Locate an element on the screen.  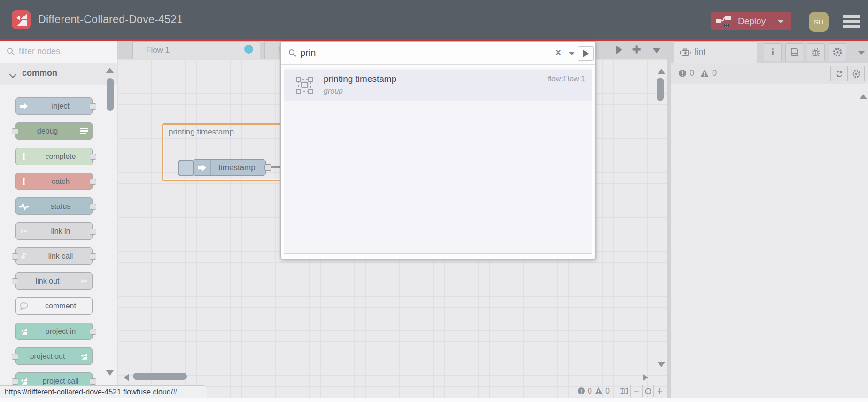
inject-arrow-icon is located at coordinates (24, 106).